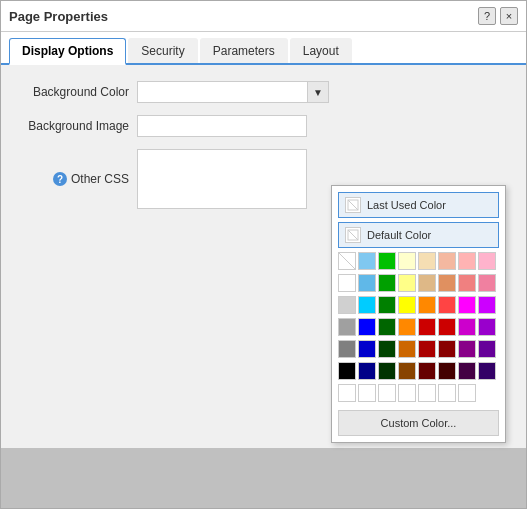  What do you see at coordinates (418, 261) in the screenshot?
I see `color-grid-row1` at bounding box center [418, 261].